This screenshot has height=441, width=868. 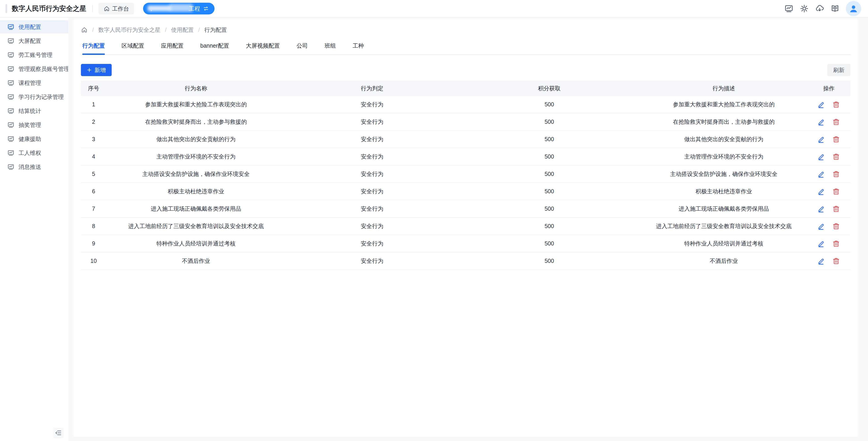 I want to click on sidebar-item: 使用配置, so click(x=34, y=27).